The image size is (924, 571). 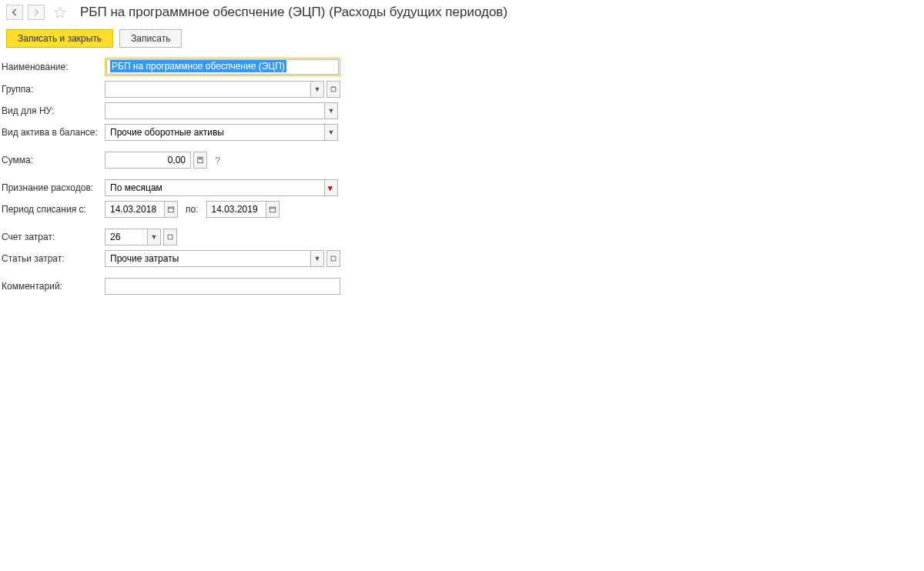 What do you see at coordinates (170, 237) in the screenshot?
I see `cost-account-open-icon` at bounding box center [170, 237].